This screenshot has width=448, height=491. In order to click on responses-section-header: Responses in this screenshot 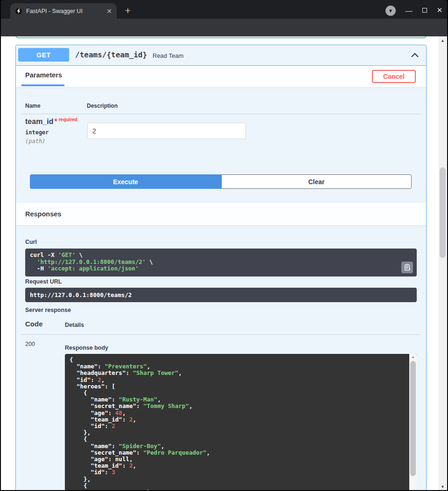, I will do `click(221, 214)`.